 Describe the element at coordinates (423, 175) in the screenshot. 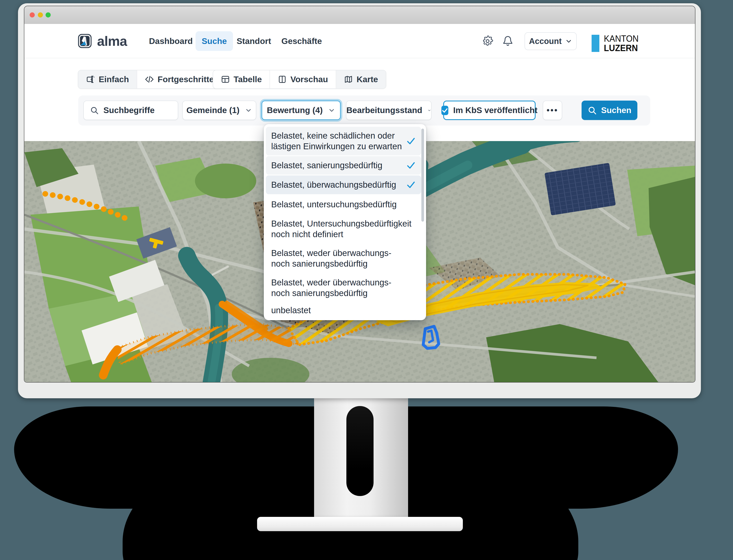

I see `dropdown-scrollbar-thumb` at that location.